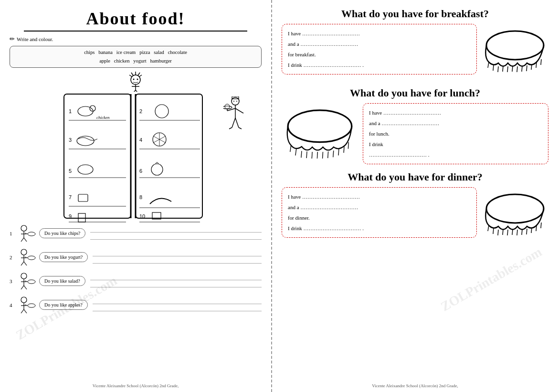 Image resolution: width=558 pixels, height=392 pixels. I want to click on lunch-table-icon, so click(320, 134).